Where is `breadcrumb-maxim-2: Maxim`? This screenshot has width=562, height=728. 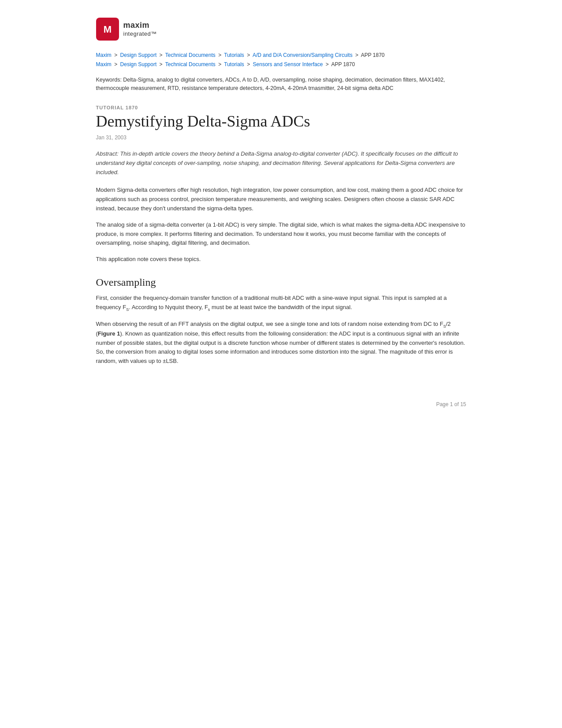
breadcrumb-maxim-2: Maxim is located at coordinates (104, 64).